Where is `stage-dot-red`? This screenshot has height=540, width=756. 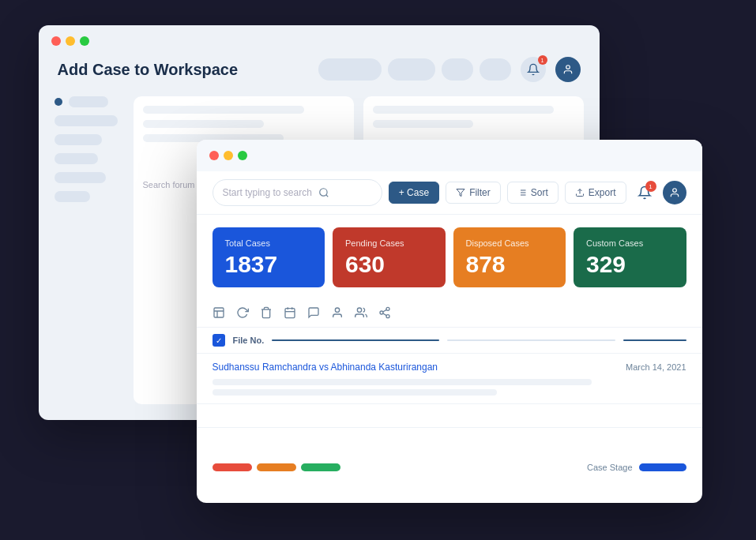 stage-dot-red is located at coordinates (232, 467).